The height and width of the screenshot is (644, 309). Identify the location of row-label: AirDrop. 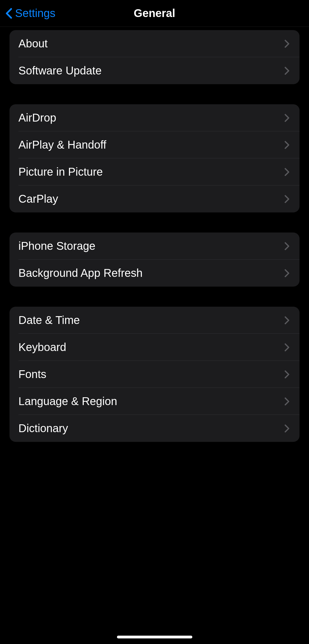
(37, 118).